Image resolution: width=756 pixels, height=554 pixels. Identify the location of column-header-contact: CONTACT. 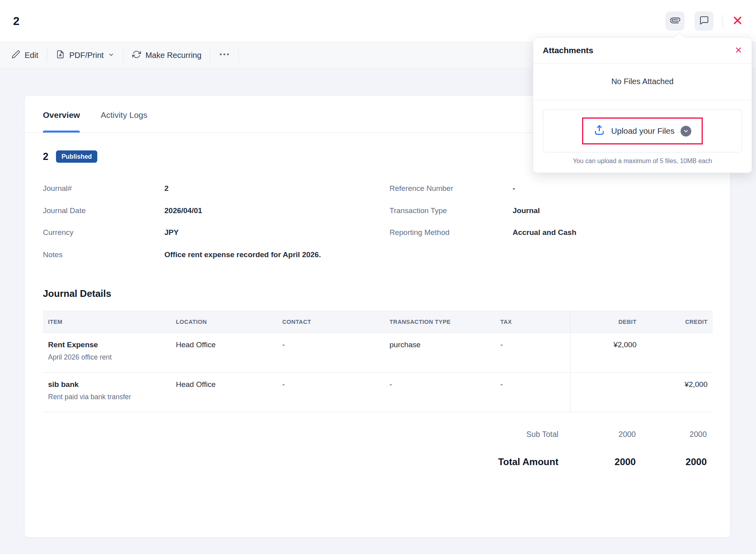
(336, 322).